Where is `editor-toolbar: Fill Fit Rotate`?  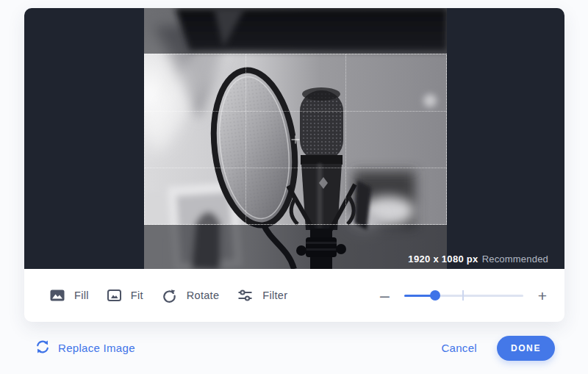 editor-toolbar: Fill Fit Rotate is located at coordinates (294, 295).